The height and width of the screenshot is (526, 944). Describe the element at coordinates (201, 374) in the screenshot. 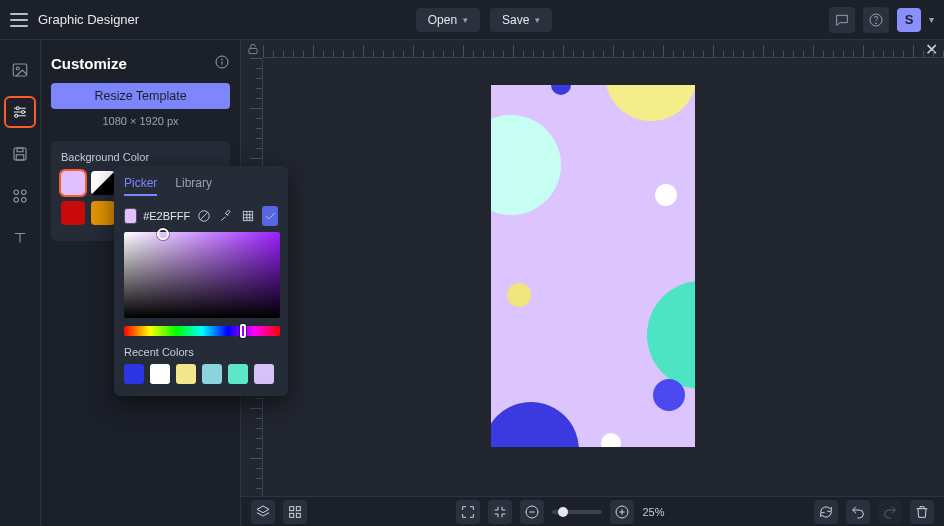

I see `recent-colors-row` at that location.